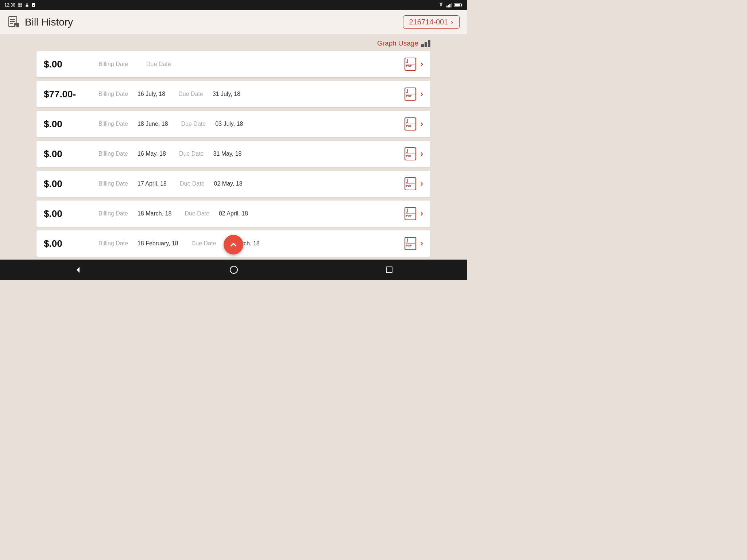  I want to click on billing-date-value: 18 March, 18, so click(155, 214).